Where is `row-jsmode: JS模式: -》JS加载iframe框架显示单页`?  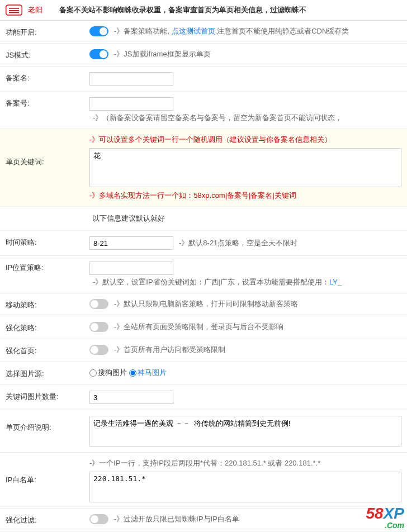
row-jsmode: JS模式: -》JS加载iframe框架显示单页 is located at coordinates (204, 55).